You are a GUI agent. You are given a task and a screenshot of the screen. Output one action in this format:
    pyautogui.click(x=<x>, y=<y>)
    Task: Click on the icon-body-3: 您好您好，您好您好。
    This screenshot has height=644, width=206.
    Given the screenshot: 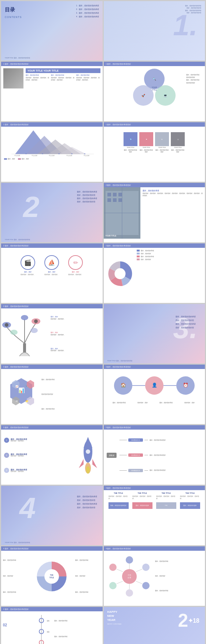 What is the action you would take?
    pyautogui.click(x=76, y=275)
    